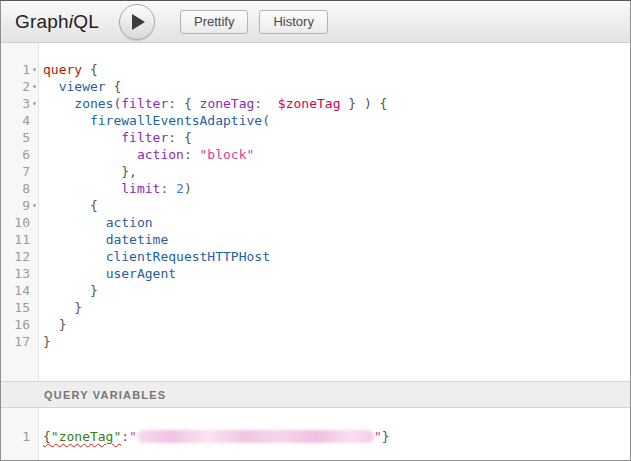  Describe the element at coordinates (316, 240) in the screenshot. I see `code-line: 11 datetime` at that location.